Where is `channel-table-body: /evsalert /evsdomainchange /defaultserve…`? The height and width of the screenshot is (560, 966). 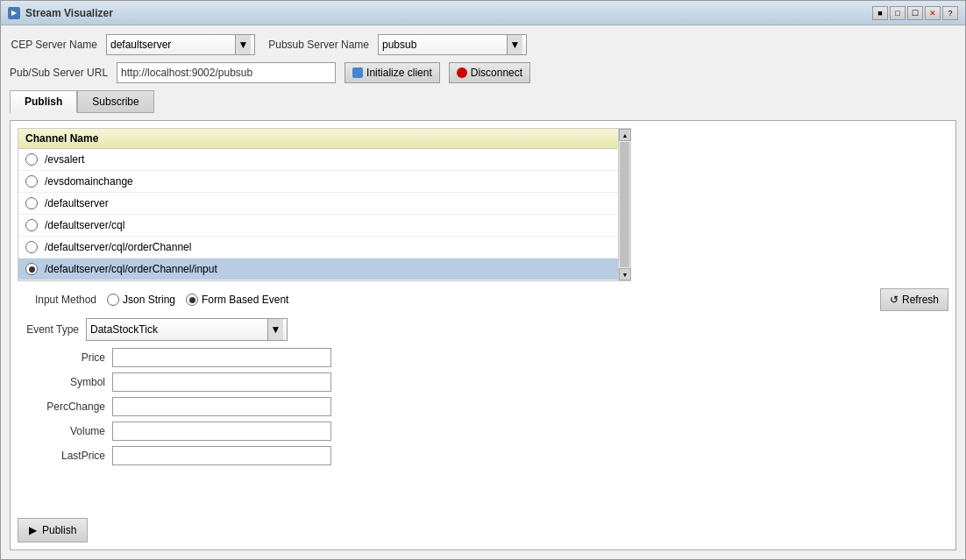
channel-table-body: /evsalert /evsdomainchange /defaultserve… is located at coordinates (318, 215).